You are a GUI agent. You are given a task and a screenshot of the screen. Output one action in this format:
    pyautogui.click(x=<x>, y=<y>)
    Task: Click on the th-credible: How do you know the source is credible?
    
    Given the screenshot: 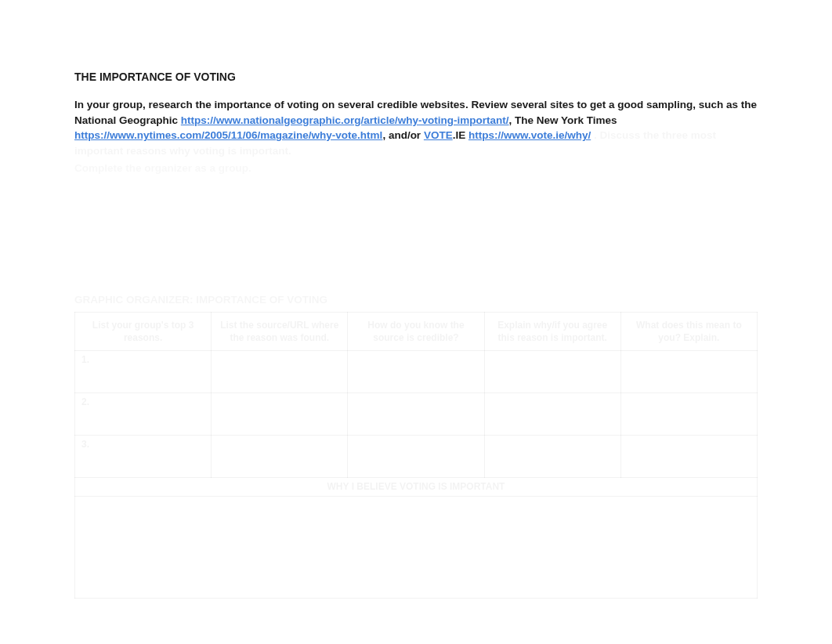 What is the action you would take?
    pyautogui.click(x=416, y=331)
    